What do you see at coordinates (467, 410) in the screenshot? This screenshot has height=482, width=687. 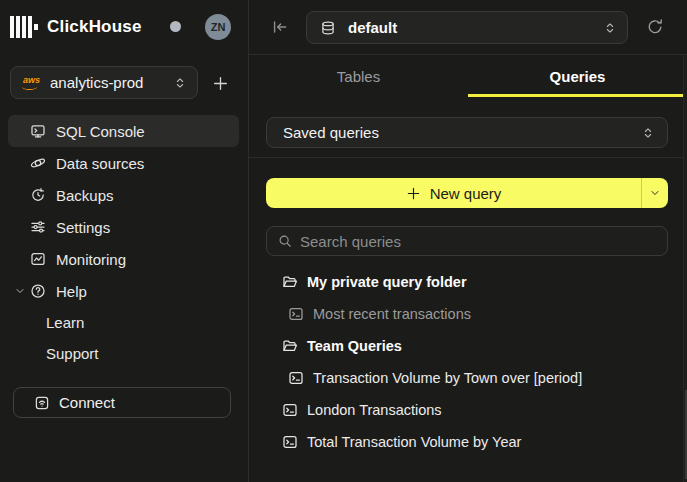 I see `query-row: London Transactions` at bounding box center [467, 410].